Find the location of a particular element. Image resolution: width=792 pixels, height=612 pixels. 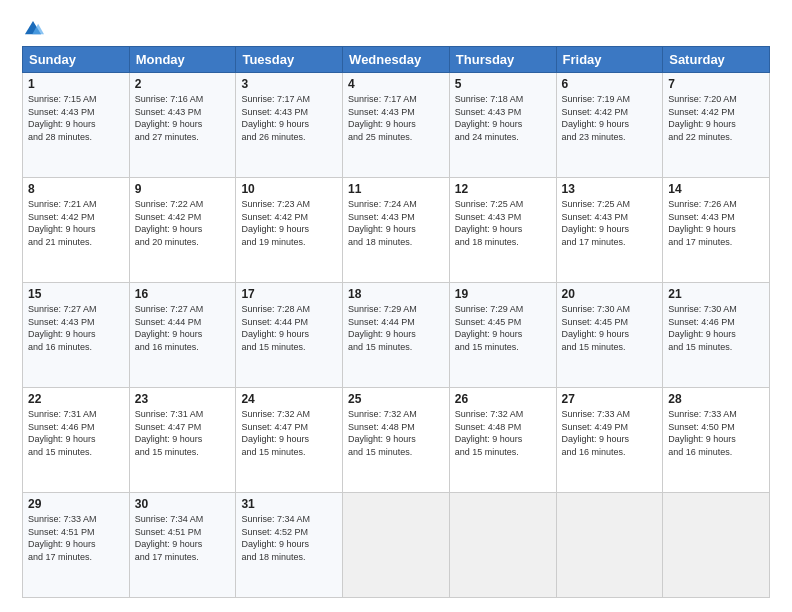

table-row: 27Sunrise: 7:33 AM Sunset: 4:49 PM Dayli… is located at coordinates (610, 440).